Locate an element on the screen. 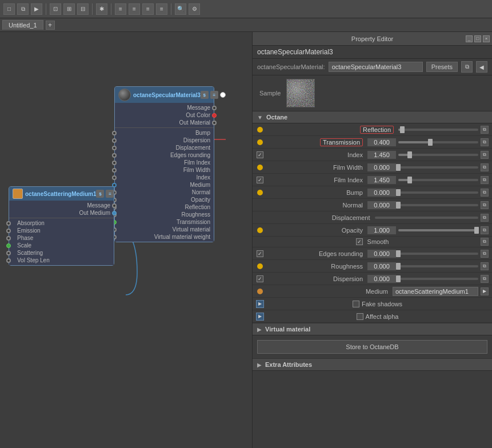 The width and height of the screenshot is (492, 448). toolbar-icon-2: ⧉ is located at coordinates (23, 9).